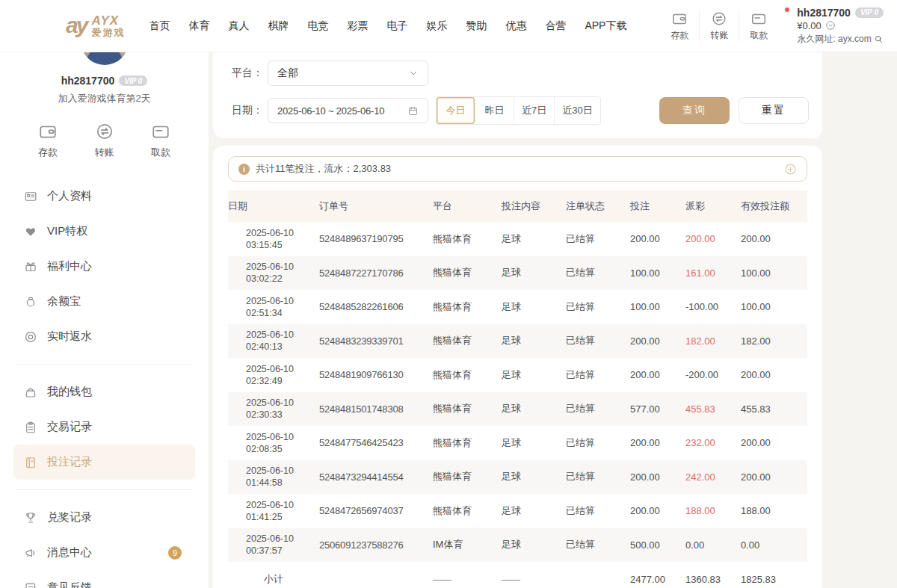  What do you see at coordinates (534, 111) in the screenshot?
I see `date-range-button: 近7日` at bounding box center [534, 111].